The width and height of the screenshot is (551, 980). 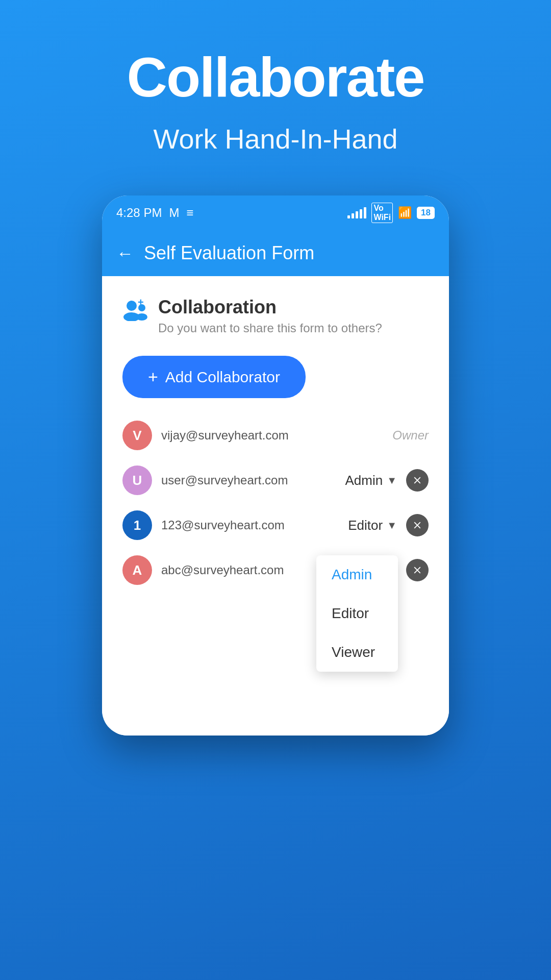 What do you see at coordinates (365, 526) in the screenshot?
I see `role-label-123: Editor` at bounding box center [365, 526].